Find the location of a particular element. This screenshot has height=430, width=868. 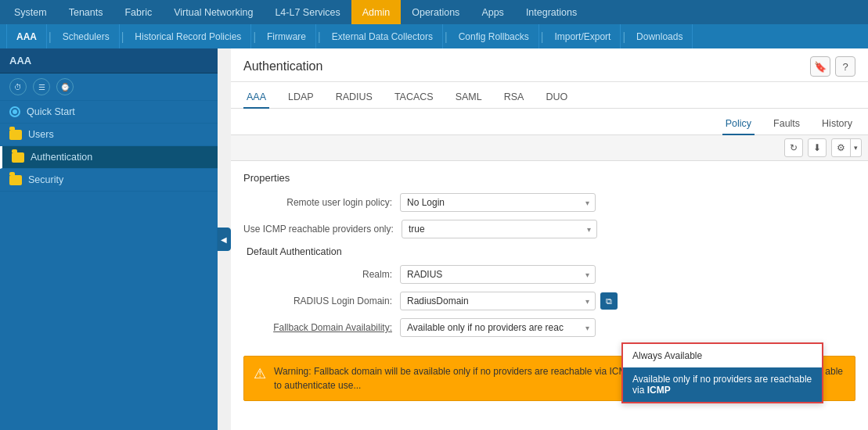

fallback-select: Available only if no providers are reac … is located at coordinates (498, 328).